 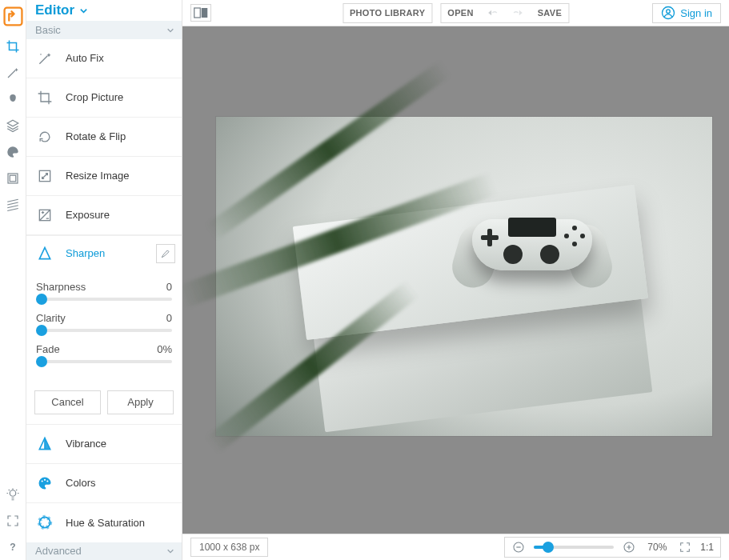 What do you see at coordinates (229, 547) in the screenshot?
I see `image-dimensions: 1000 x 638 px` at bounding box center [229, 547].